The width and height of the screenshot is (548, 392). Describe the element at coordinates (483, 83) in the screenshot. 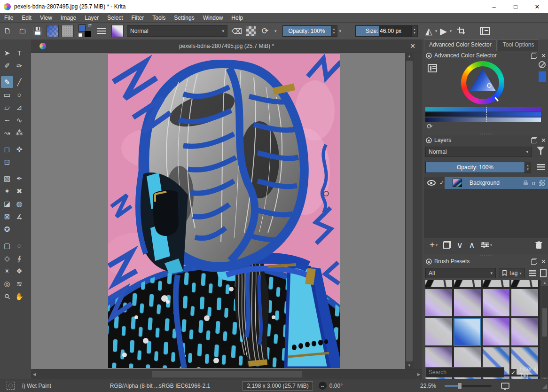

I see `hue-ring` at that location.